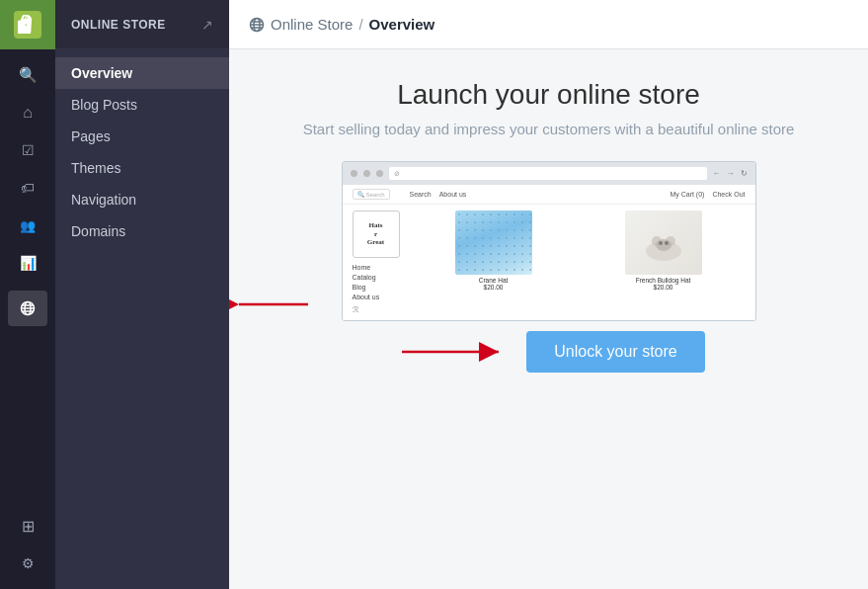  I want to click on external-link-icon: ↗, so click(207, 25).